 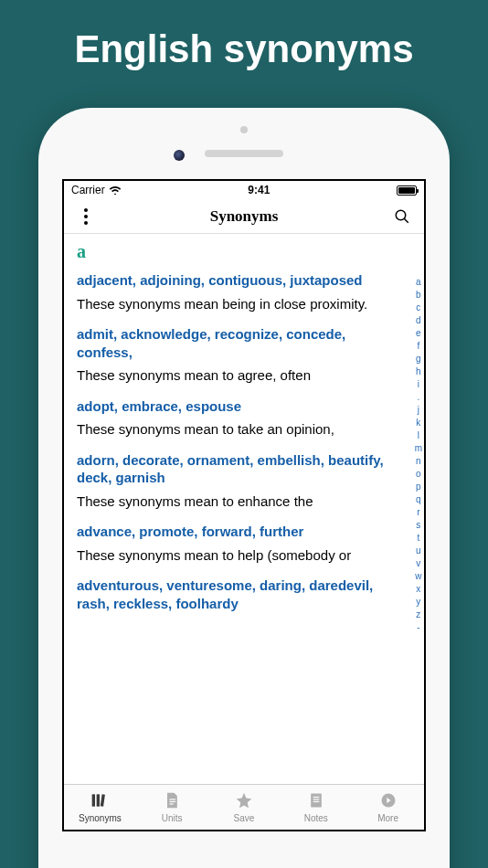 What do you see at coordinates (419, 474) in the screenshot?
I see `index-letter: o` at bounding box center [419, 474].